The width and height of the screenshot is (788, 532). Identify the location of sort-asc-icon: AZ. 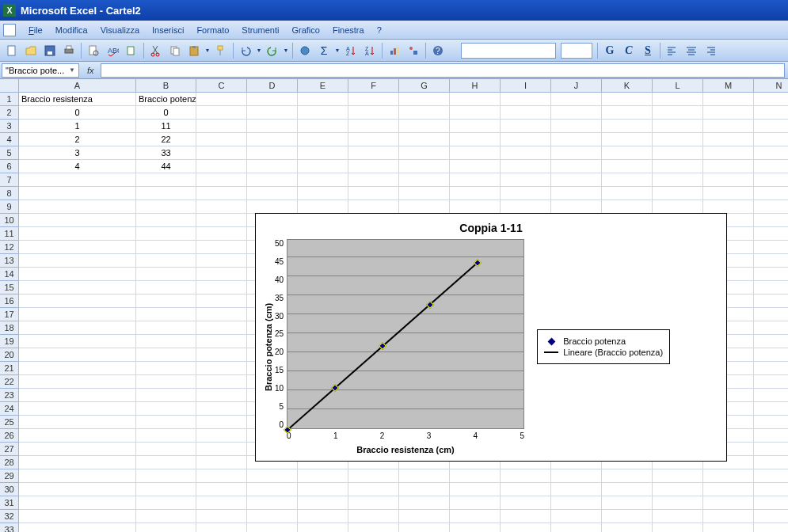
(351, 51).